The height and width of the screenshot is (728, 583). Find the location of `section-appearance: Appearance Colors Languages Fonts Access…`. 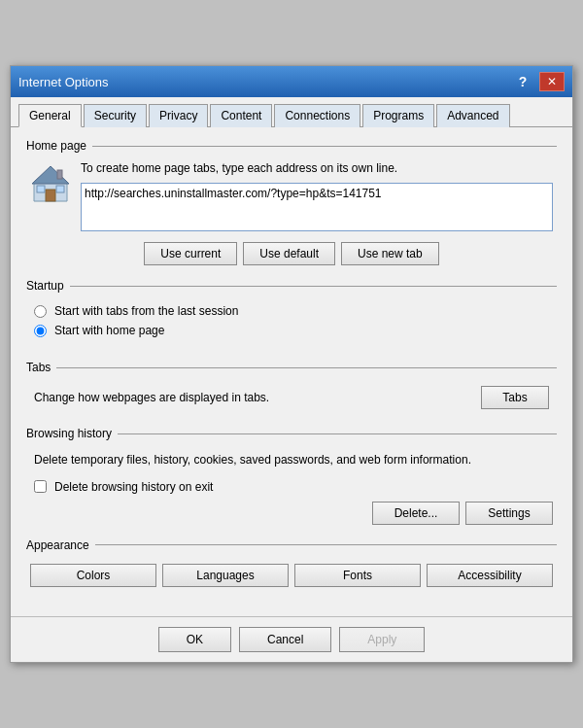

section-appearance: Appearance Colors Languages Fonts Access… is located at coordinates (292, 565).